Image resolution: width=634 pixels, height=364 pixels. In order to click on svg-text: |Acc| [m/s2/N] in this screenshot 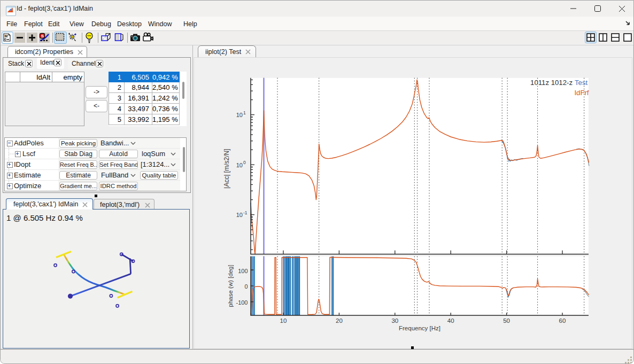, I will do `click(227, 168)`.